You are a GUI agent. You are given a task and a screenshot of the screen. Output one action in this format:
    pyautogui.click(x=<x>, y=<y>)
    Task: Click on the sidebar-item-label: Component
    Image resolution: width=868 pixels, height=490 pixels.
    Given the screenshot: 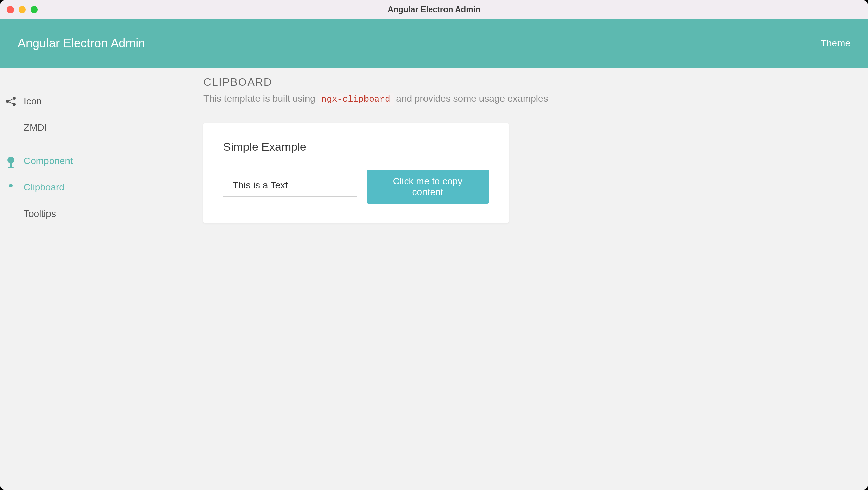 What is the action you would take?
    pyautogui.click(x=48, y=161)
    